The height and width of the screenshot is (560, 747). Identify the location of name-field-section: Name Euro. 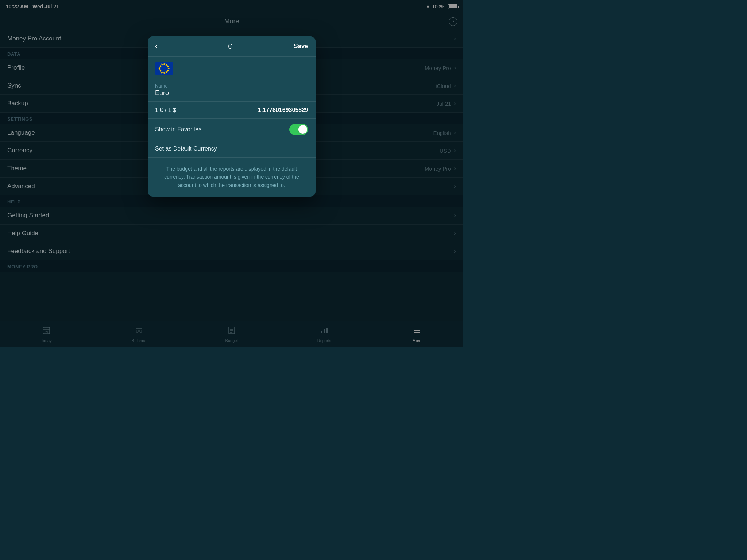
(232, 91).